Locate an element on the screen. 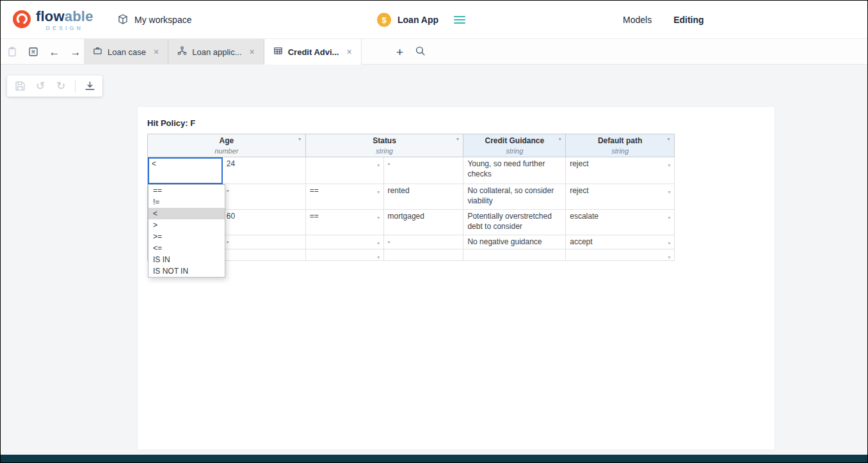  new-tab-icon: + is located at coordinates (399, 52).